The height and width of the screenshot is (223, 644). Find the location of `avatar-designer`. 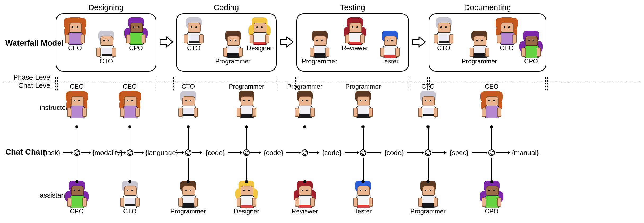

avatar-designer is located at coordinates (259, 31).